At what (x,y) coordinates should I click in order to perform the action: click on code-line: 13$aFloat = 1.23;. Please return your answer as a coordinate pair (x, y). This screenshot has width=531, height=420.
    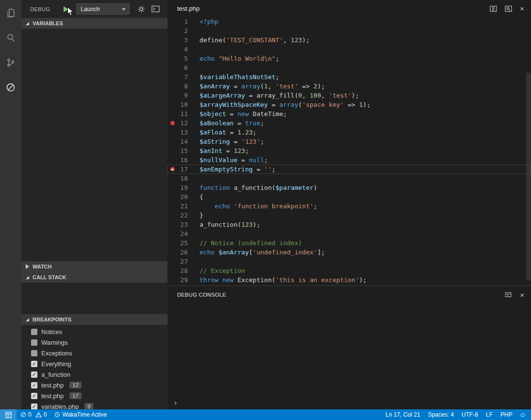
    Looking at the image, I should click on (349, 132).